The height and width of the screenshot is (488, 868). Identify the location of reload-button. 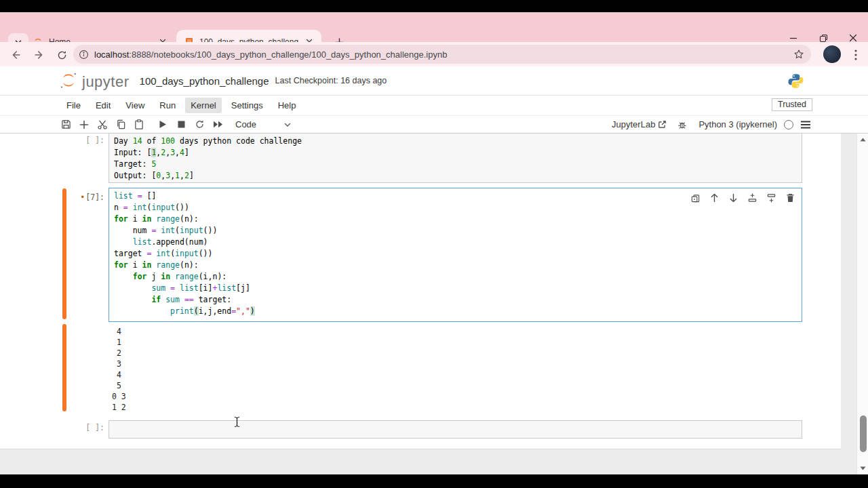
(62, 55).